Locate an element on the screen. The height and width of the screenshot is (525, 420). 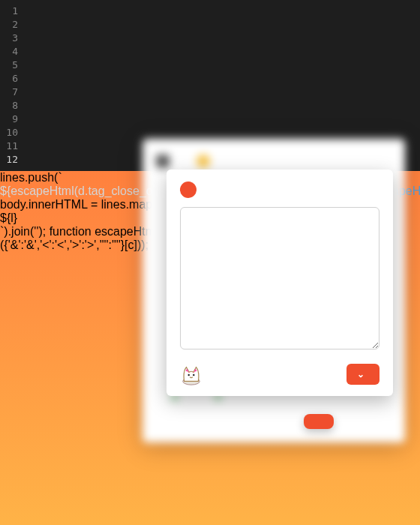
line-number-gutter: 123456789101112 is located at coordinates (13, 86).